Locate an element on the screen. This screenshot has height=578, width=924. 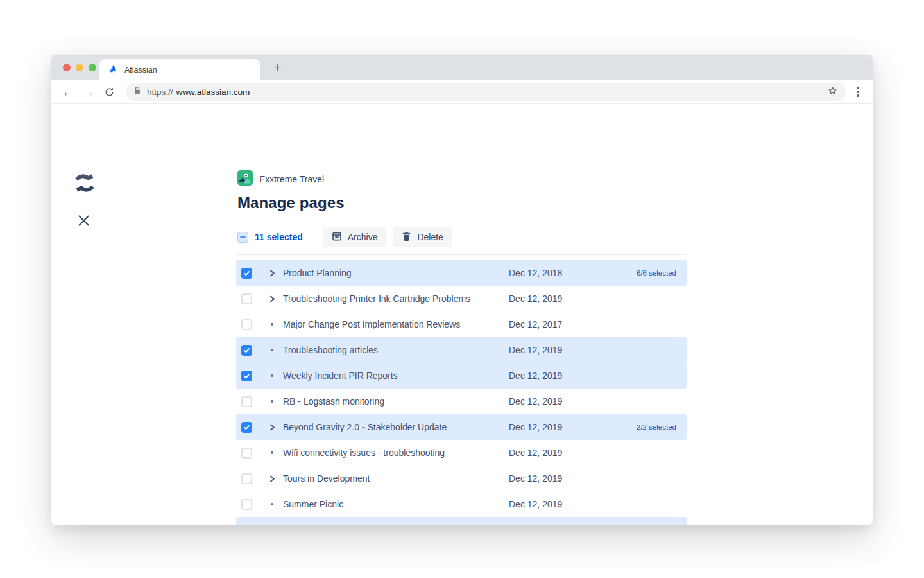
date-cell: Dec 12, 2018 is located at coordinates (547, 273).